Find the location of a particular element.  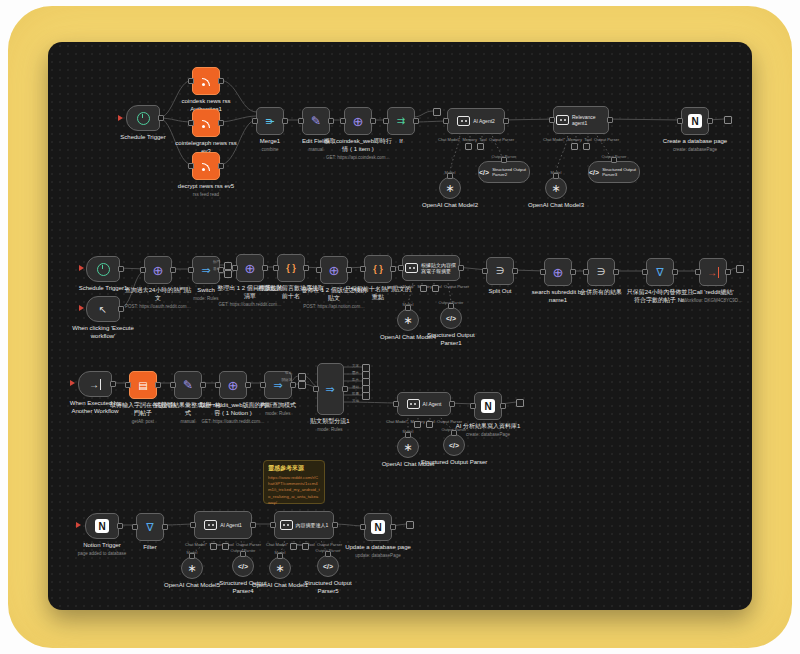

post-card-icon is located at coordinates (142, 386).